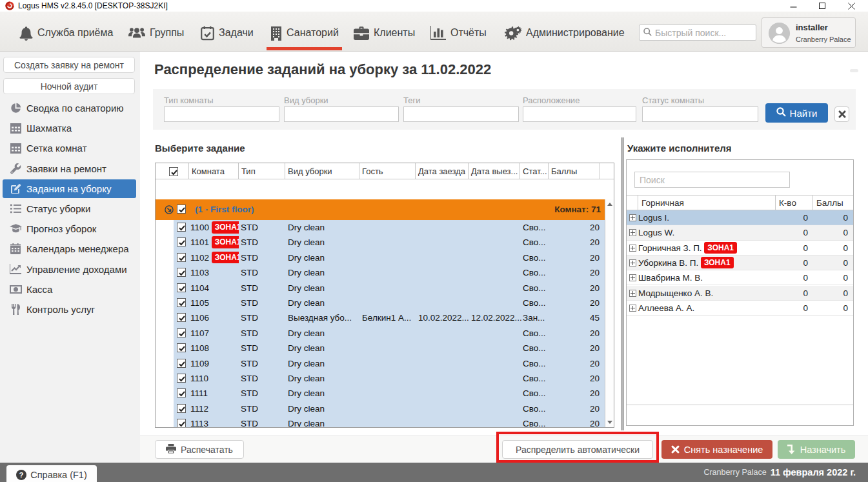 Image resolution: width=868 pixels, height=482 pixels. I want to click on column-header-room: Комната, so click(214, 172).